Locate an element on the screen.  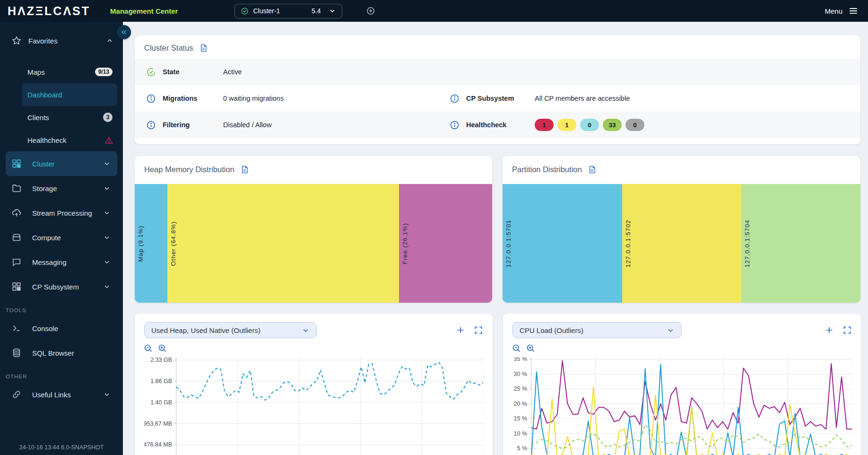
partition-title: Partition Distribution is located at coordinates (547, 169).